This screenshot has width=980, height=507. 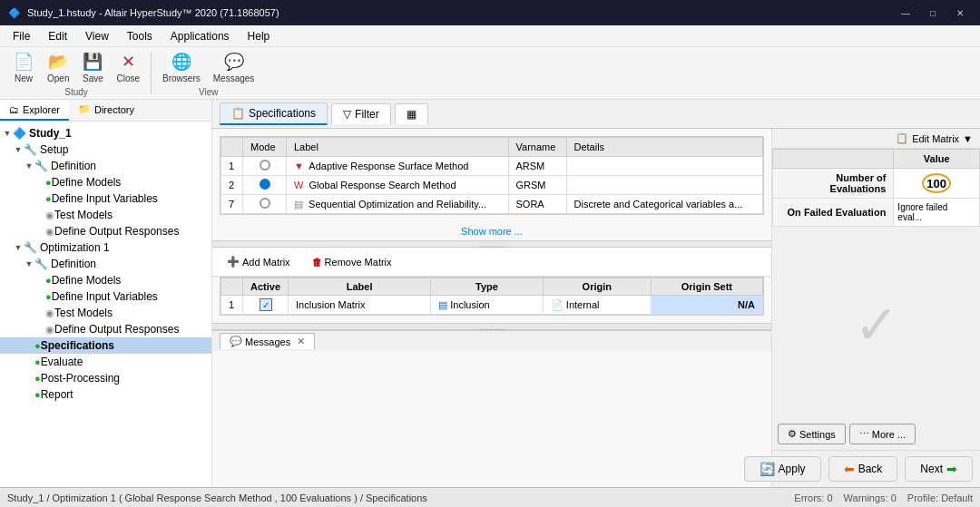 What do you see at coordinates (811, 434) in the screenshot?
I see `settings-button: ⚙ Settings` at bounding box center [811, 434].